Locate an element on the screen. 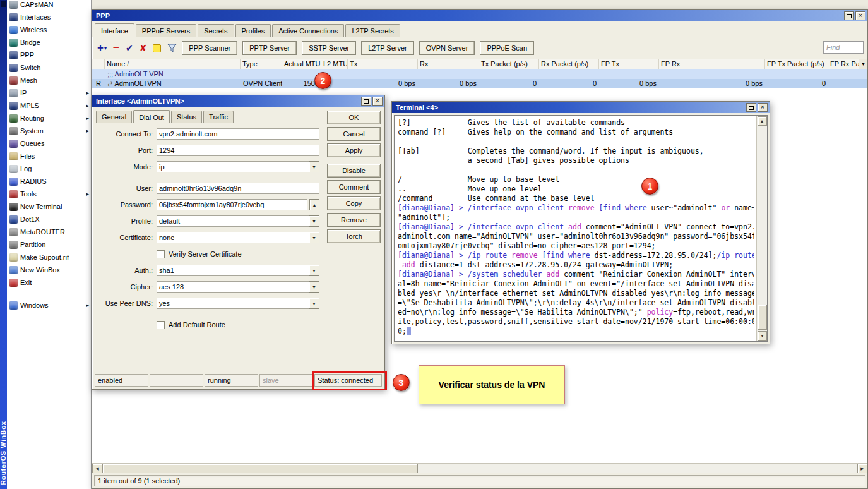  cipher-select: aes 128 is located at coordinates (233, 287).